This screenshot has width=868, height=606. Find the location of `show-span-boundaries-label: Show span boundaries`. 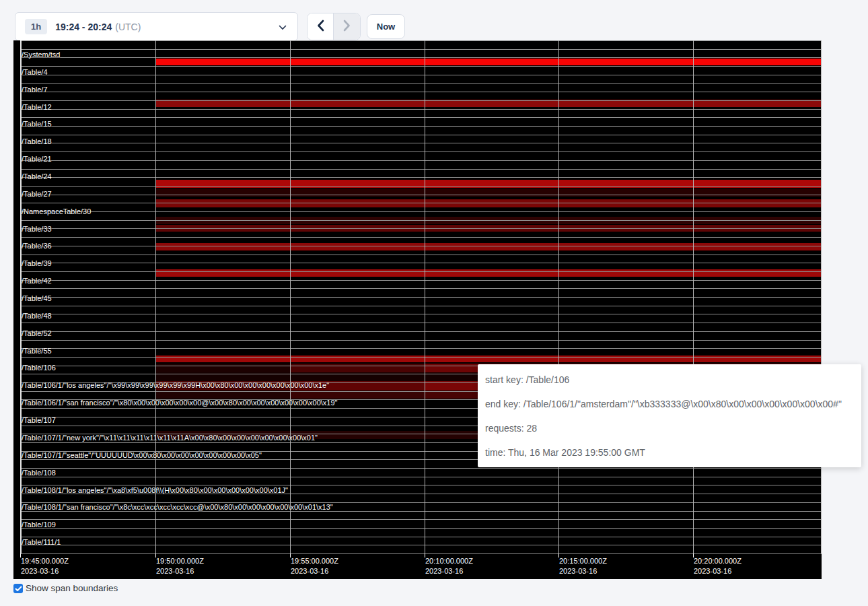

show-span-boundaries-label: Show span boundaries is located at coordinates (71, 588).